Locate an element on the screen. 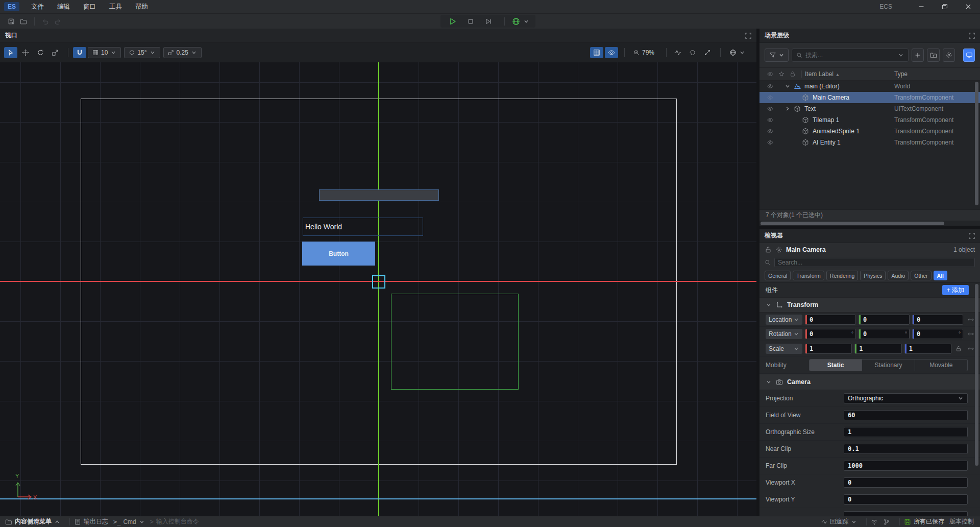 The width and height of the screenshot is (980, 527). inspector-search-input is located at coordinates (875, 262).